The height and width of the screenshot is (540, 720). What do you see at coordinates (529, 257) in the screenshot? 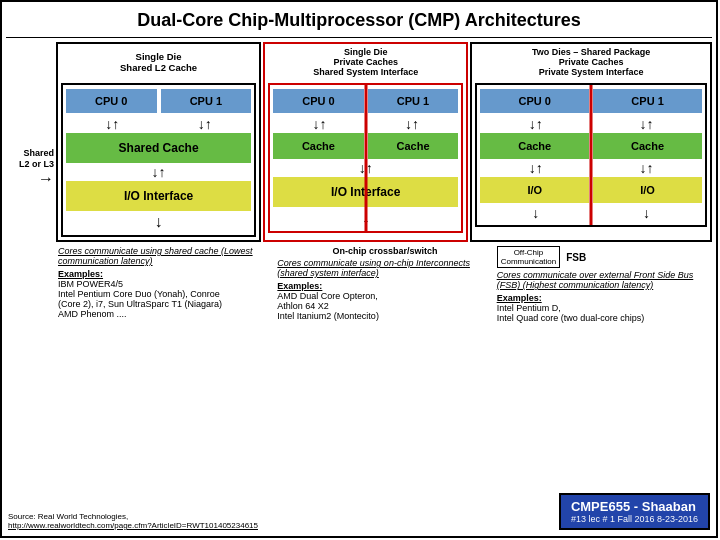
I see `off-chip-label: Off-Chip Communication` at bounding box center [529, 257].